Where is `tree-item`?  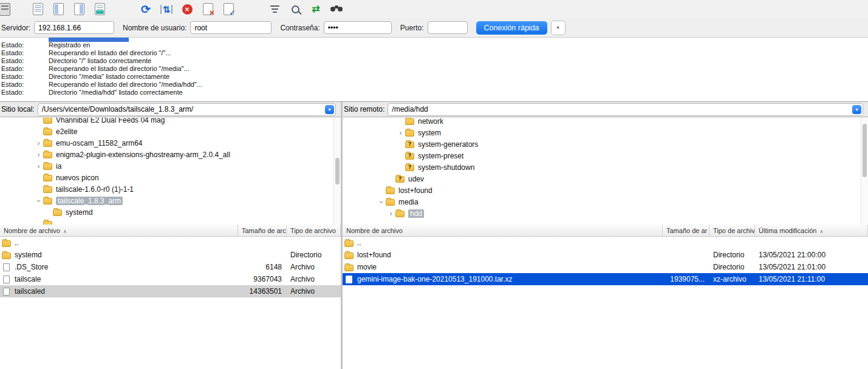
tree-item is located at coordinates (170, 221).